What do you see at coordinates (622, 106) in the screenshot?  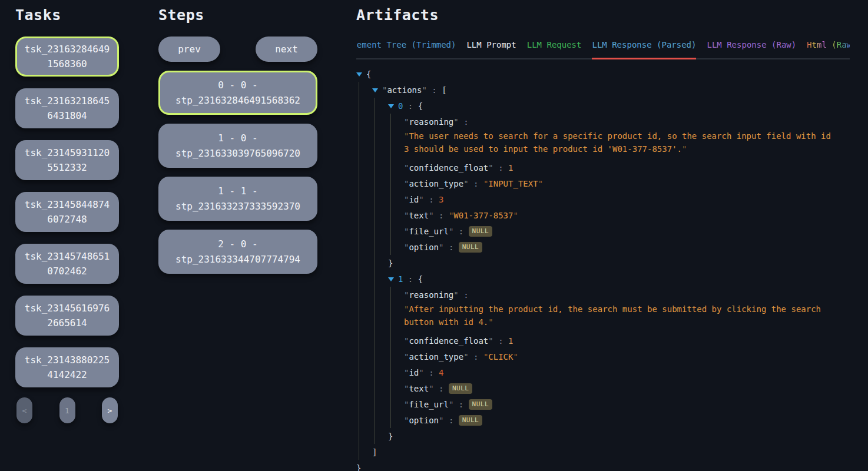 I see `json-row: 0 : {` at bounding box center [622, 106].